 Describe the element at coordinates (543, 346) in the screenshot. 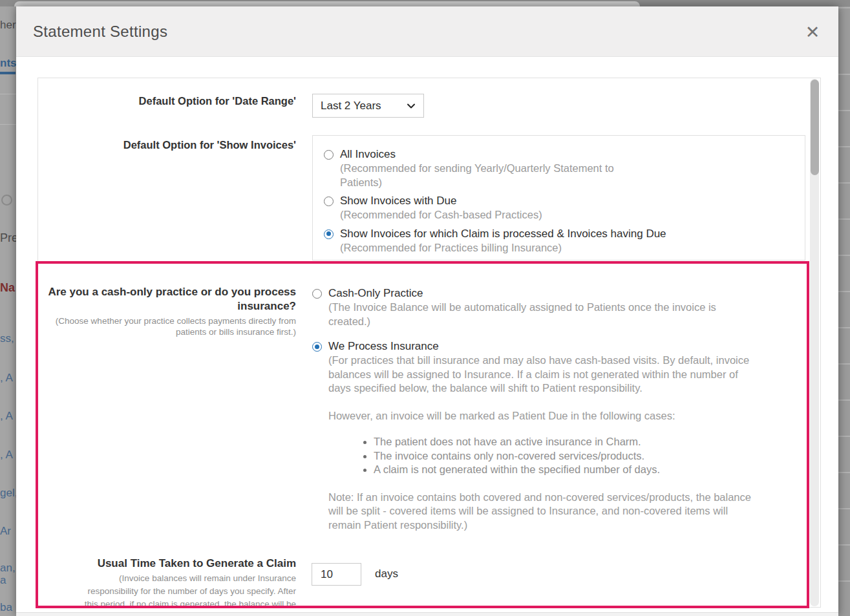

I see `option-label: We Process Insurance` at that location.